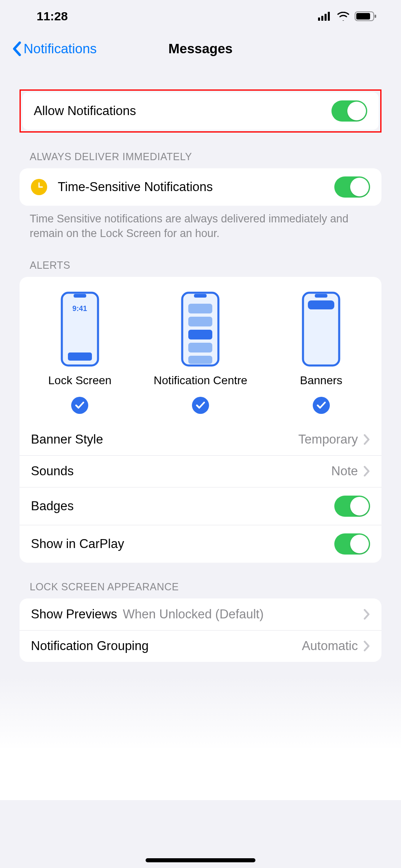 This screenshot has height=868, width=401. I want to click on back-label: Notifications, so click(60, 49).